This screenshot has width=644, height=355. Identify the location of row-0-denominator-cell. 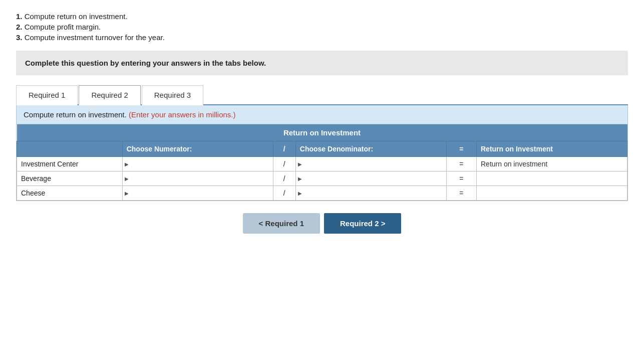
(371, 164).